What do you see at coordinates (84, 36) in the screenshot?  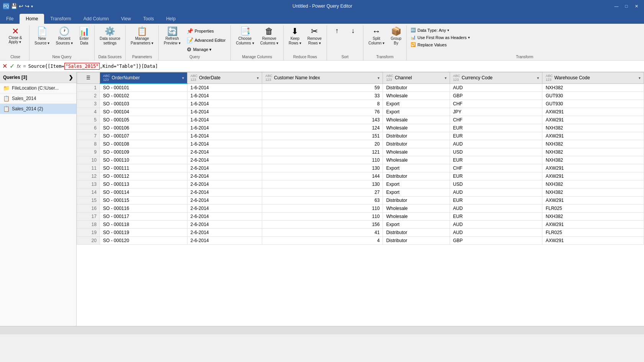 I see `enter-data-button: 📊 EnterData` at bounding box center [84, 36].